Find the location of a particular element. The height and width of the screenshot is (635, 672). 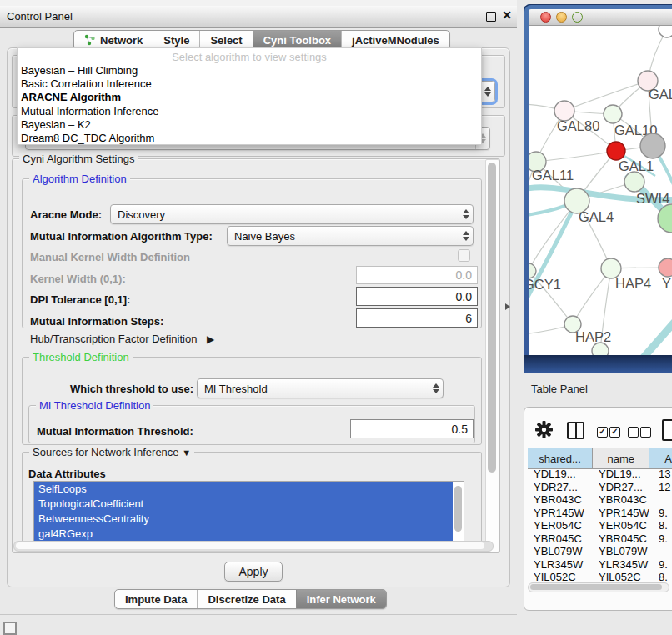

algorithm-option: ARACNE Algorithm is located at coordinates (249, 98).